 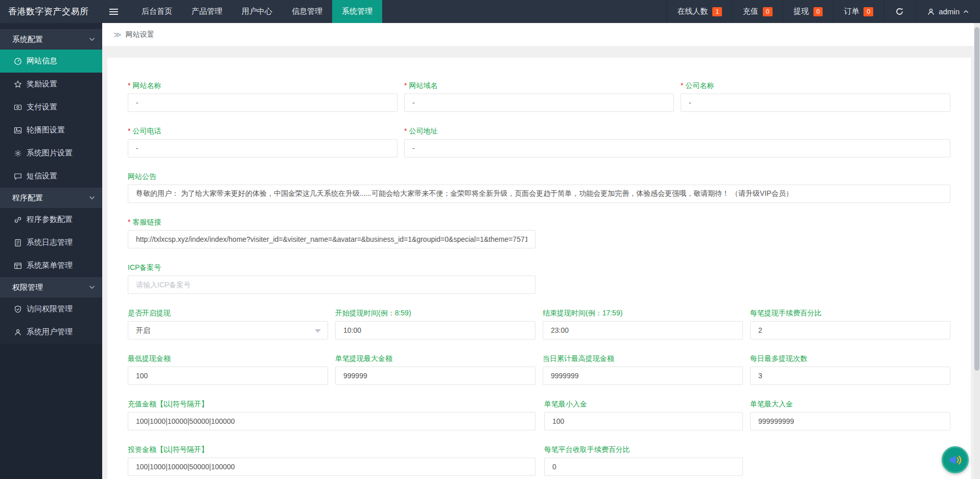 What do you see at coordinates (17, 153) in the screenshot?
I see `gear-icon` at bounding box center [17, 153].